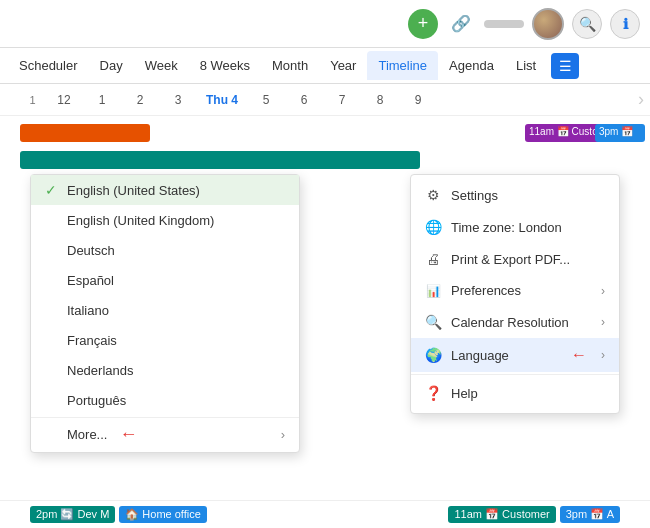 The height and width of the screenshot is (528, 650). What do you see at coordinates (433, 195) in the screenshot?
I see `settings-icon: ⚙` at bounding box center [433, 195].